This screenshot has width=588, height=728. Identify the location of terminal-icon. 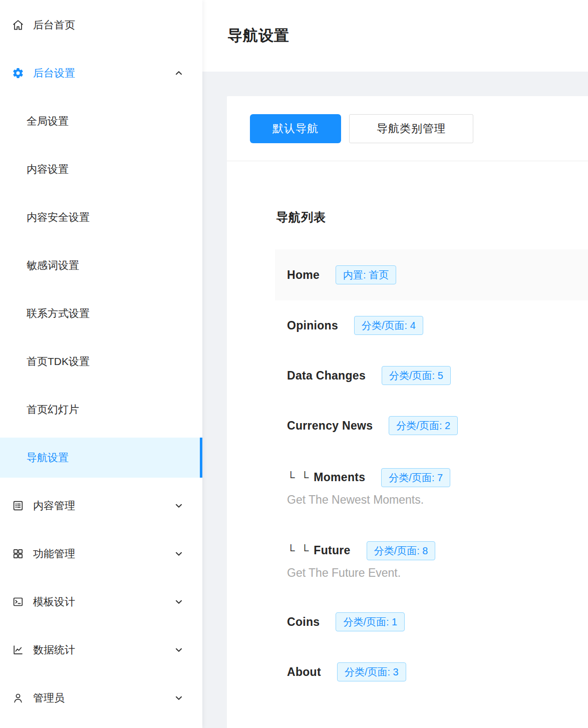
(18, 602).